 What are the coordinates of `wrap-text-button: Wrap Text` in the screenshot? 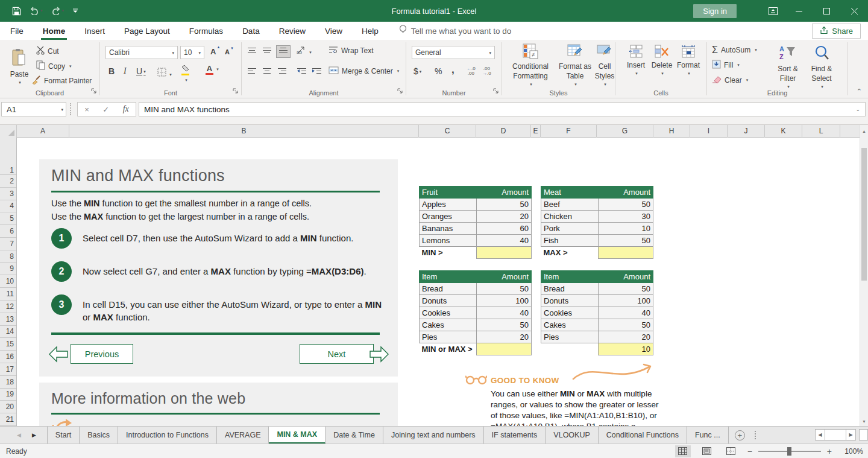 It's located at (351, 51).